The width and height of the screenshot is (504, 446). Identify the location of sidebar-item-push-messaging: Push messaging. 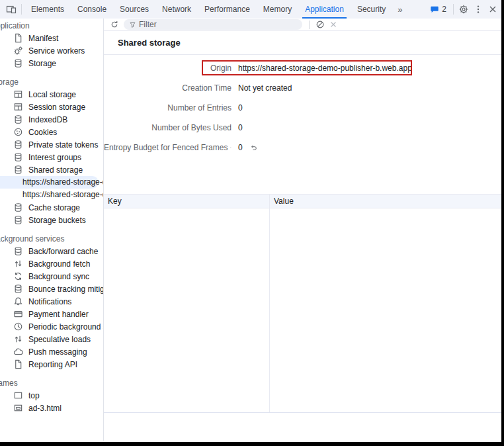
(52, 352).